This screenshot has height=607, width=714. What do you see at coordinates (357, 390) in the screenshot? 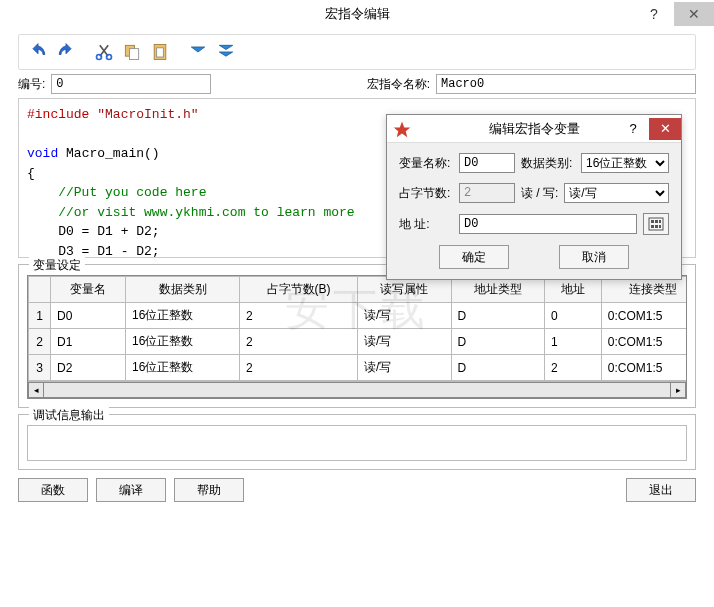
I see `table-h-scrollbar: ◂ ▸` at bounding box center [357, 390].